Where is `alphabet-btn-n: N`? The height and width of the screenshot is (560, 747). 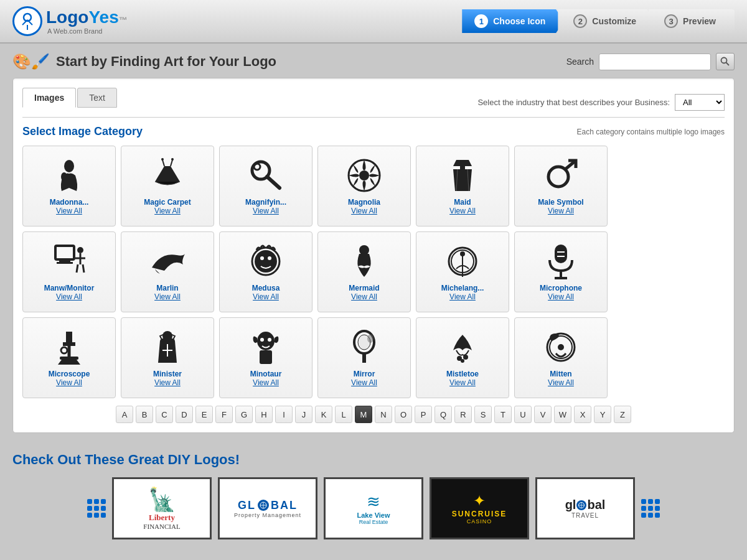
alphabet-btn-n: N is located at coordinates (383, 414).